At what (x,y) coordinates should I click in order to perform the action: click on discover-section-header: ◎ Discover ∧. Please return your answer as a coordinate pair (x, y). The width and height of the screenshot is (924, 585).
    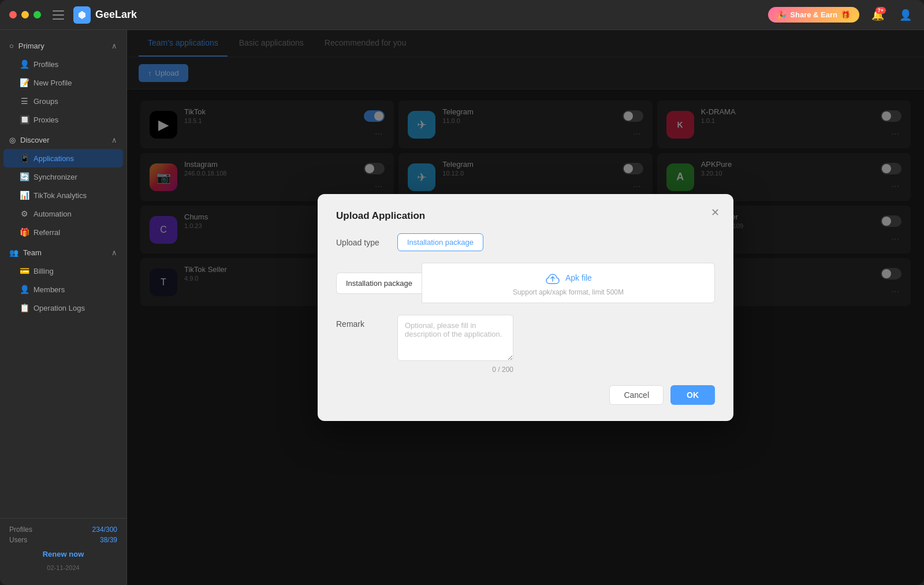
    Looking at the image, I should click on (64, 140).